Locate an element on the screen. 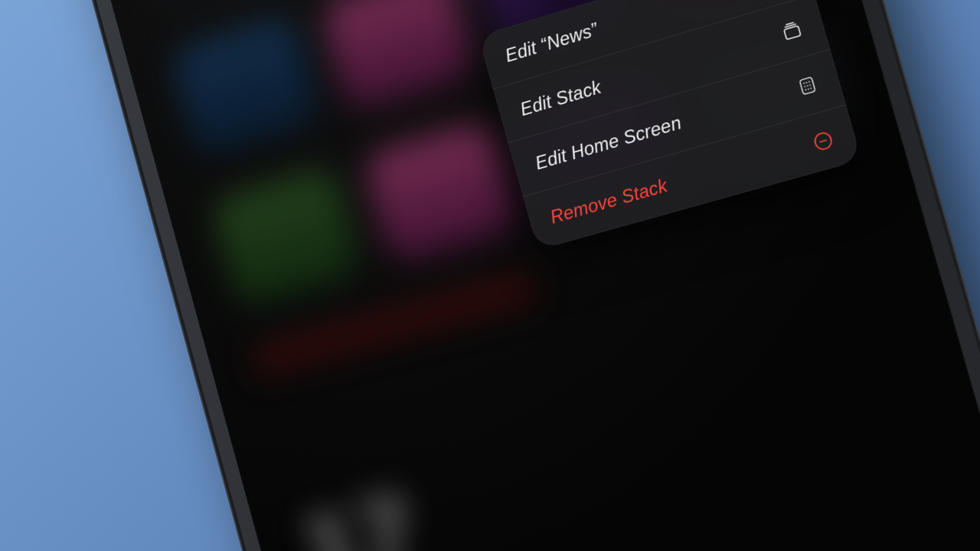  menu-edit-news: Edit “News” is located at coordinates (646, 44).